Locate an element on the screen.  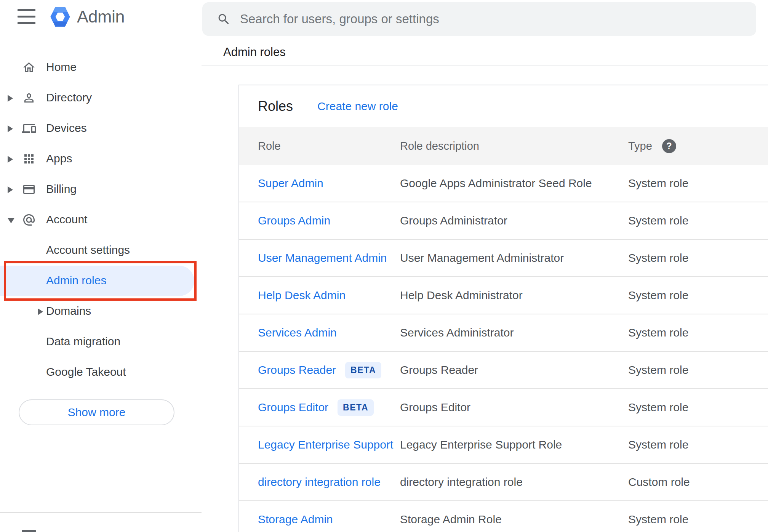
help-icon: ? is located at coordinates (669, 146).